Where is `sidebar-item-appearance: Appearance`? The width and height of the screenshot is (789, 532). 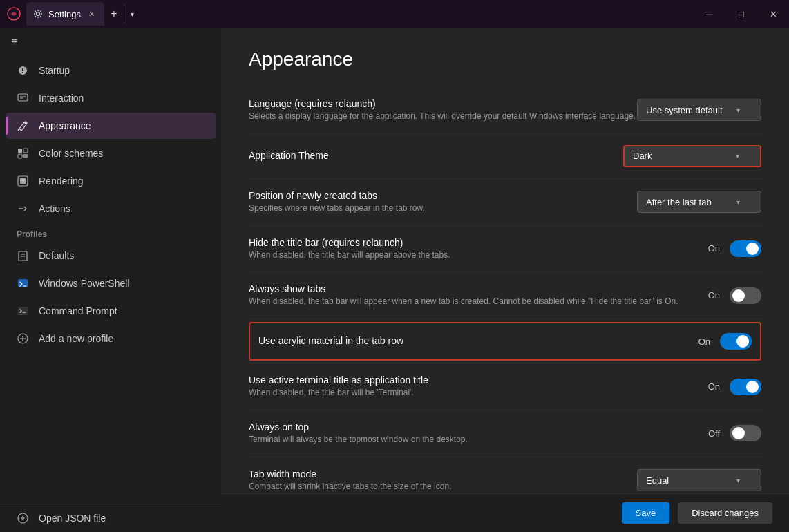
sidebar-item-appearance: Appearance is located at coordinates (111, 126).